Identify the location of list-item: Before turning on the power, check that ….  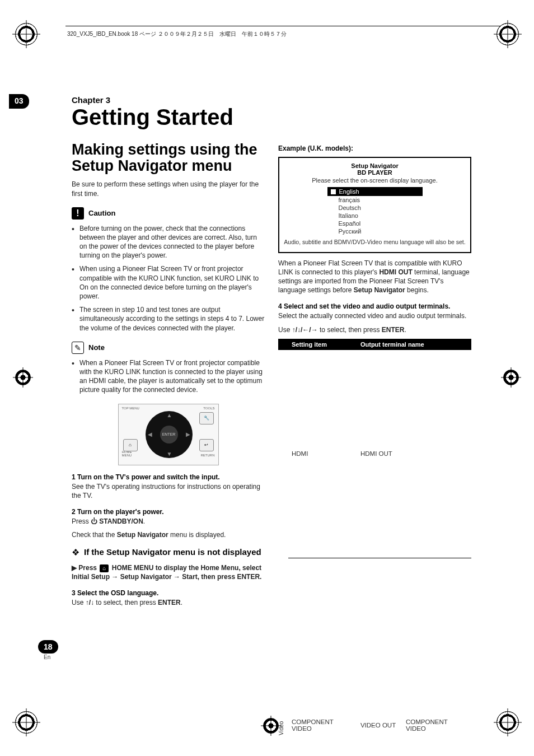
(168, 242).